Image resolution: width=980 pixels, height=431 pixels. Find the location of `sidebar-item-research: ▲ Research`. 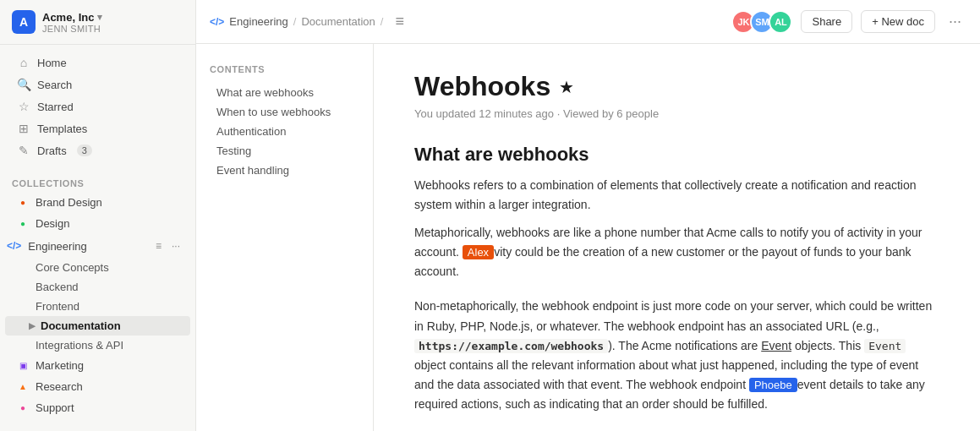

sidebar-item-research: ▲ Research is located at coordinates (98, 387).